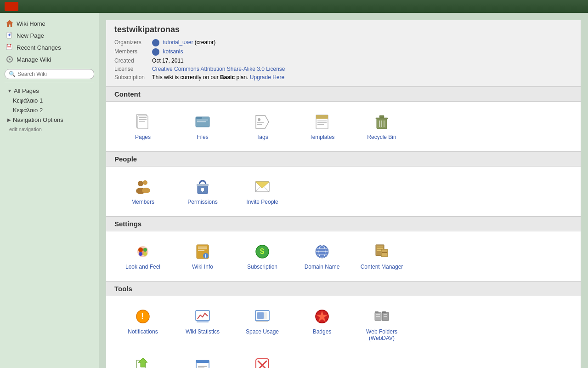 This screenshot has height=368, width=588. What do you see at coordinates (178, 42) in the screenshot?
I see `organizer-link: tutorial_user` at bounding box center [178, 42].